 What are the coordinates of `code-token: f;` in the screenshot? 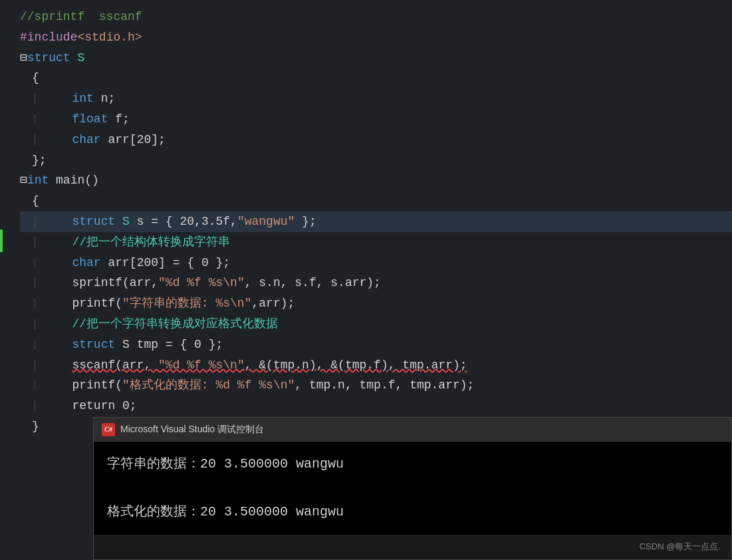 It's located at (118, 120).